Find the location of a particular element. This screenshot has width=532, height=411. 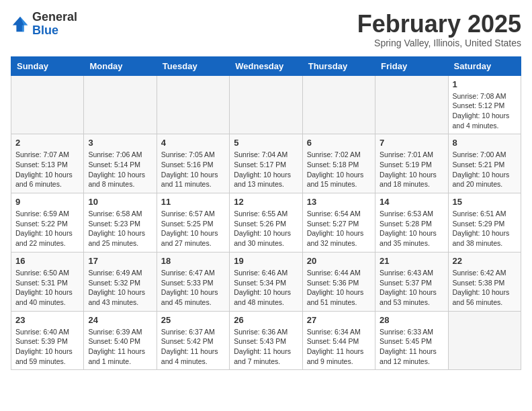

calendar-cell: 5Sunrise: 7:04 AM Sunset: 5:17 PM Daylig… is located at coordinates (266, 164).